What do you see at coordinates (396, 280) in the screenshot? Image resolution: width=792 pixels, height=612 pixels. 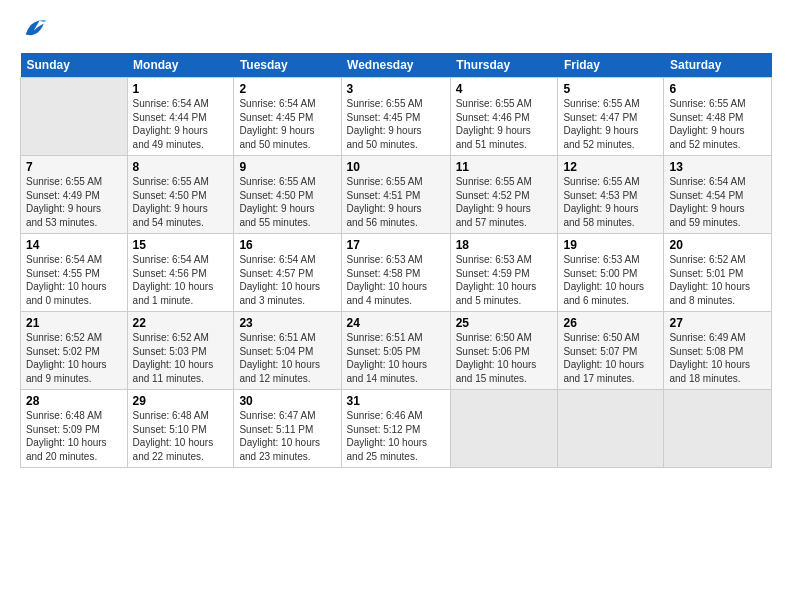 I see `day-info: Sunrise: 6:53 AM Sunset: 4:58 PM Dayligh…` at bounding box center [396, 280].